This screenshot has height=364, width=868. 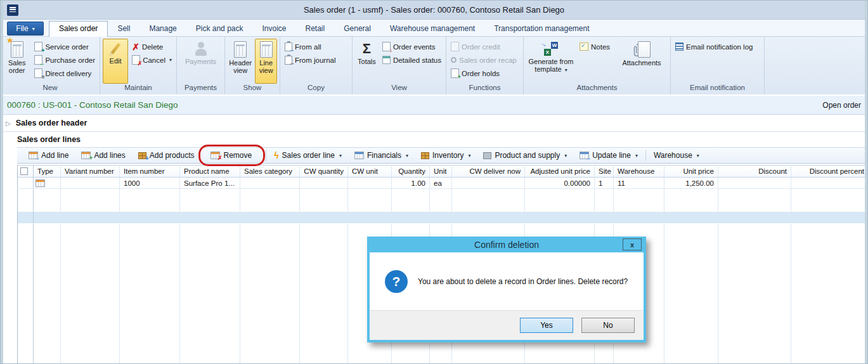 What do you see at coordinates (48, 155) in the screenshot?
I see `add-line-button: → Add line` at bounding box center [48, 155].